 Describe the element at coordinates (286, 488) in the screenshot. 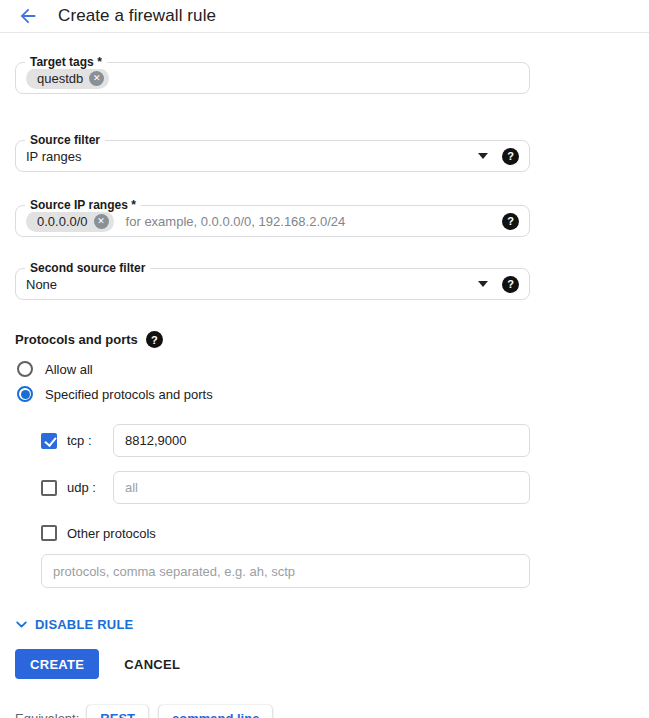

I see `udp-row: udp :` at that location.